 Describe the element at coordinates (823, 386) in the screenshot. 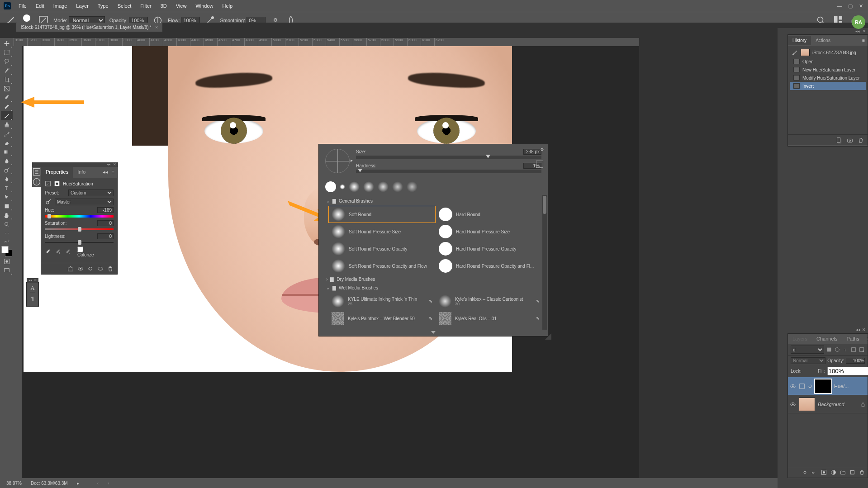

I see `layer-mask-thumb` at that location.